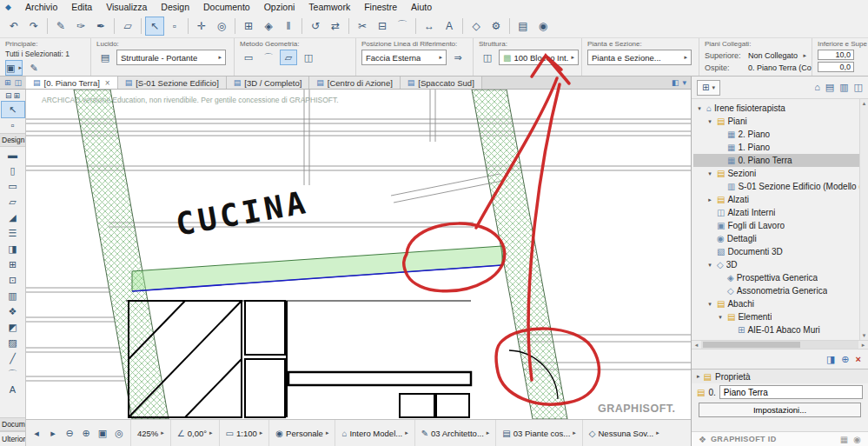 The width and height of the screenshot is (868, 446). What do you see at coordinates (36, 433) in the screenshot?
I see `scroll-back-icon: ◂` at bounding box center [36, 433].